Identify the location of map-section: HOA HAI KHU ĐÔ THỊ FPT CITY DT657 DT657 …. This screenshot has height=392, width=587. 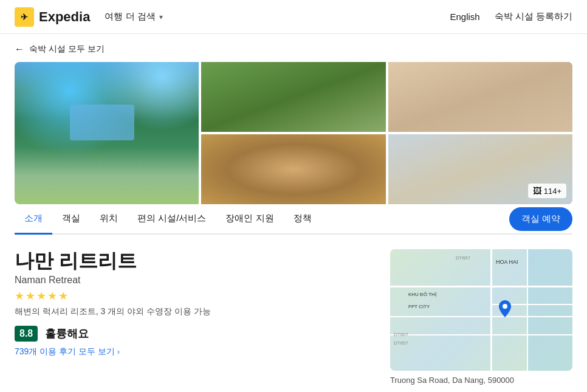
(481, 317).